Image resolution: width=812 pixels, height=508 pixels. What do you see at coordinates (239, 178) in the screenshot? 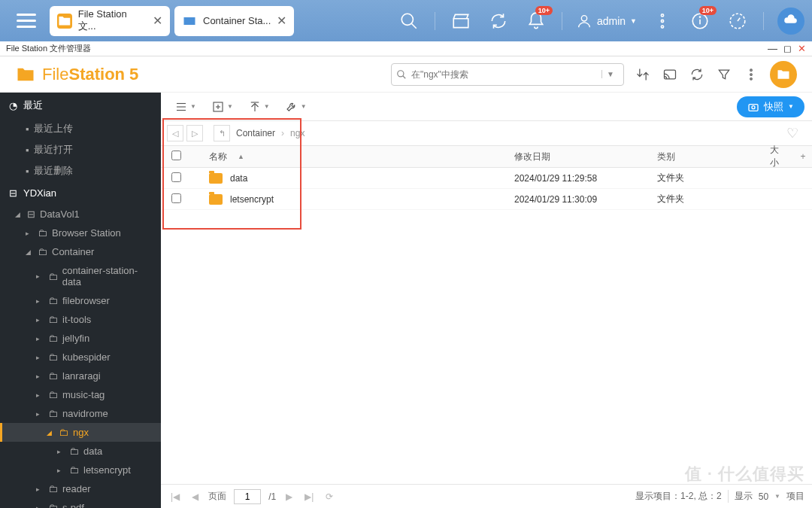
I see `file-name: data` at bounding box center [239, 178].